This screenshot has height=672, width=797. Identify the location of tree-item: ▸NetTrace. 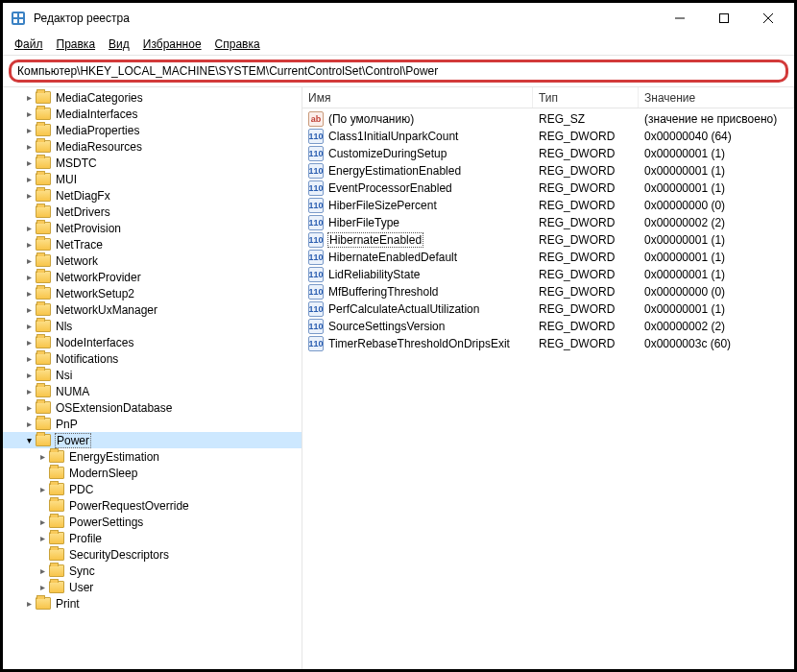
(152, 244).